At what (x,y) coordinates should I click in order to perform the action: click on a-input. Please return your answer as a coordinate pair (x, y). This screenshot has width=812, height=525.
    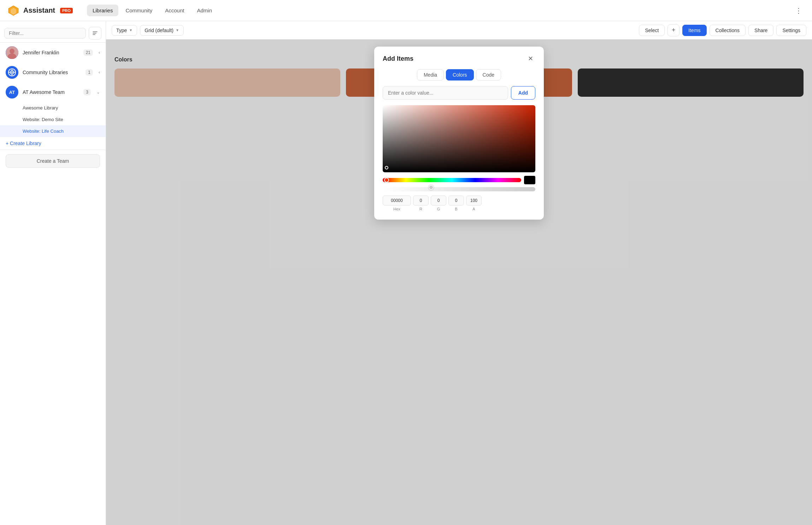
    Looking at the image, I should click on (474, 201).